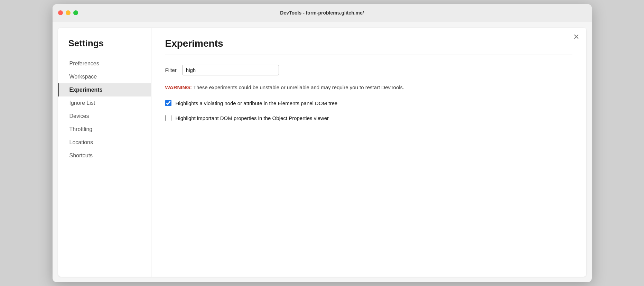 The image size is (644, 286). Describe the element at coordinates (76, 13) in the screenshot. I see `maximize-traffic-light` at that location.